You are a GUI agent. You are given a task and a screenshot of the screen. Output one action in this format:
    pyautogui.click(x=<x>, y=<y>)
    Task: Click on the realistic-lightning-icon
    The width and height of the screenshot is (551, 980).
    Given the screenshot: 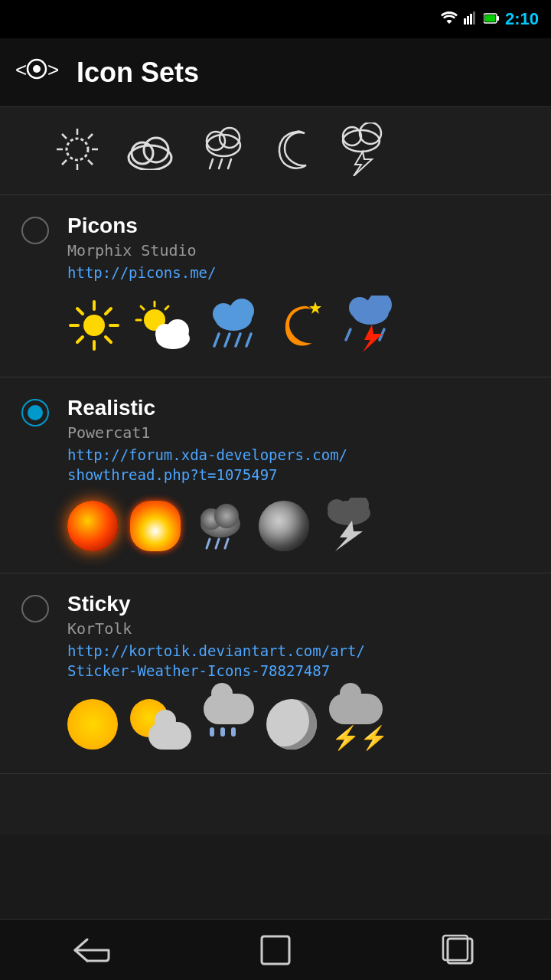 What is the action you would take?
    pyautogui.click(x=348, y=526)
    